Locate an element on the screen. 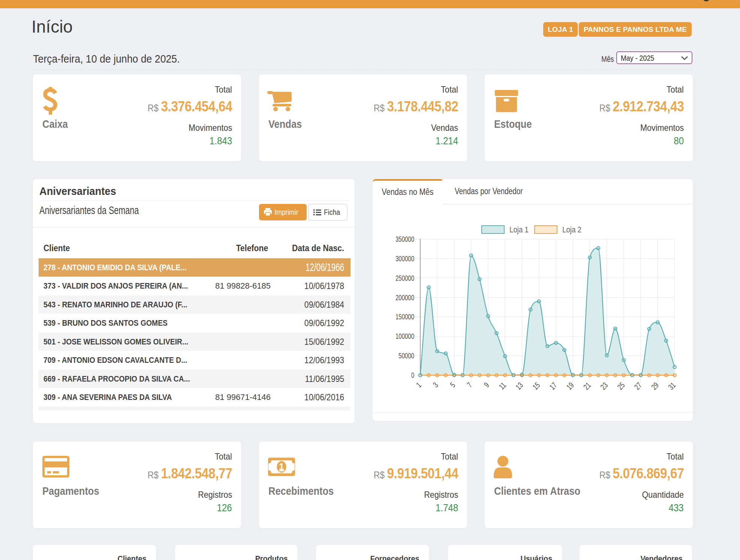 The image size is (740, 560). svg-text: 29 is located at coordinates (655, 386).